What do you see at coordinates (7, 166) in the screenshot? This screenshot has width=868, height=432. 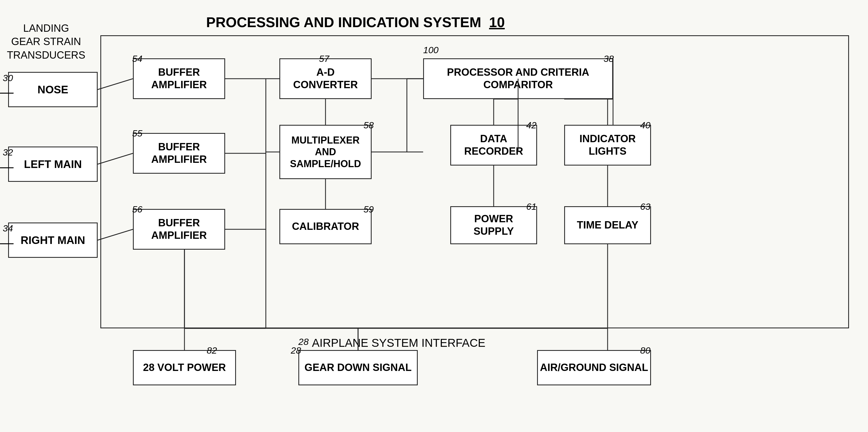 I see `left-main-ref-dash: —` at bounding box center [7, 166].